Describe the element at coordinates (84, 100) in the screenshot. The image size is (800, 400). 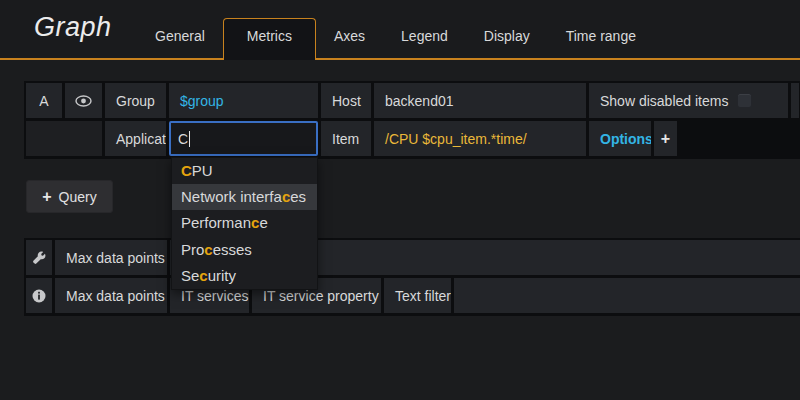
I see `eye-toggle` at that location.